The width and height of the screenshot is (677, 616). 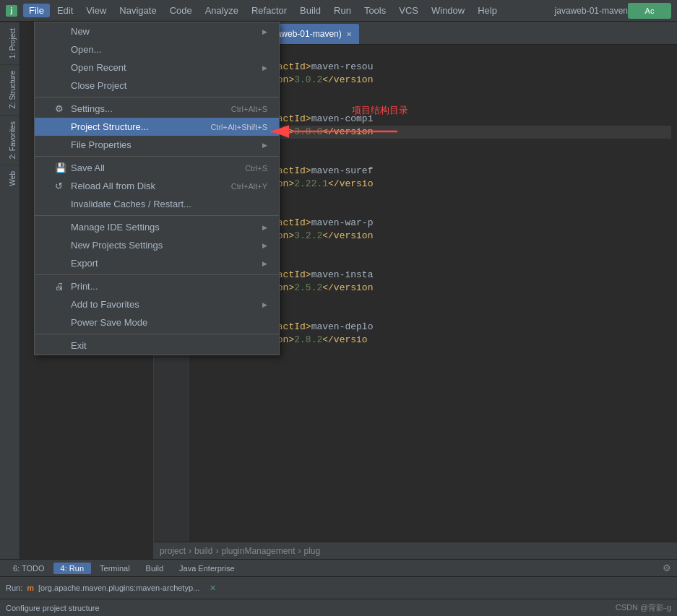 What do you see at coordinates (157, 32) in the screenshot?
I see `menu-new: New` at bounding box center [157, 32].